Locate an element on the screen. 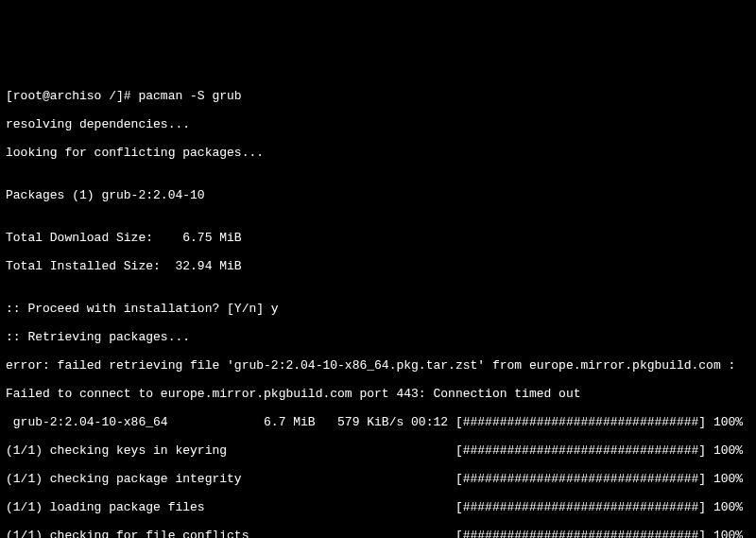 The image size is (756, 538). output-line: resolving dependencies... is located at coordinates (378, 125).